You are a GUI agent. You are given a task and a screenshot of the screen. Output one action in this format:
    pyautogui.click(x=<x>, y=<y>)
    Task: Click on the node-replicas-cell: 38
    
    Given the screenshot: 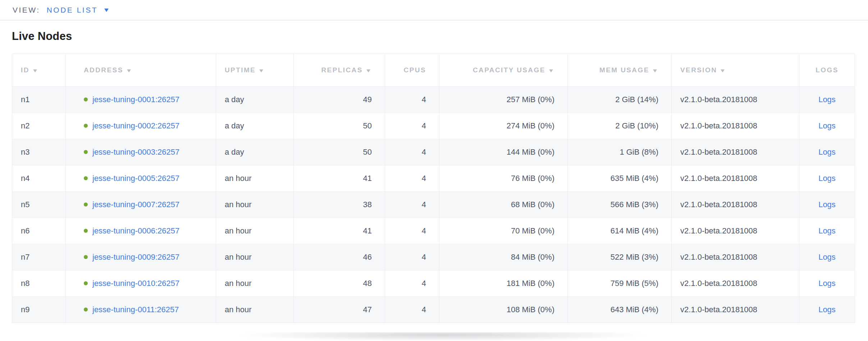 What is the action you would take?
    pyautogui.click(x=339, y=205)
    